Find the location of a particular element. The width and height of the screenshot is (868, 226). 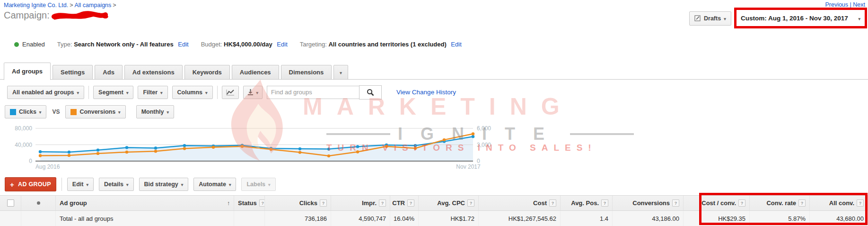

previous-link: Previous is located at coordinates (836, 5).